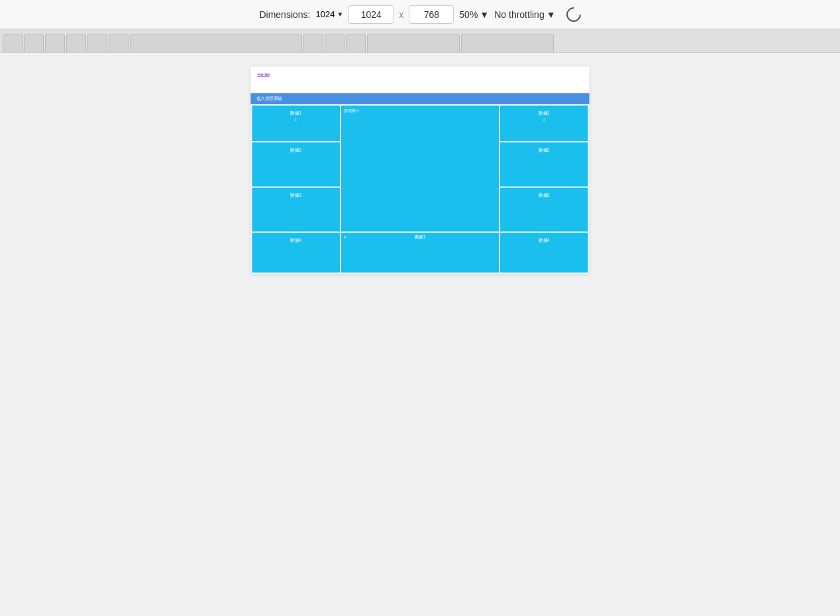  I want to click on rotate-icon, so click(574, 15).